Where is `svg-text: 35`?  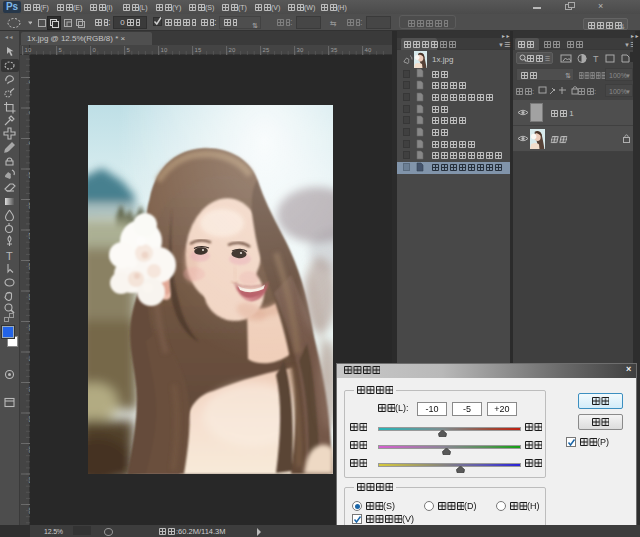
svg-text: 35 is located at coordinates (334, 50).